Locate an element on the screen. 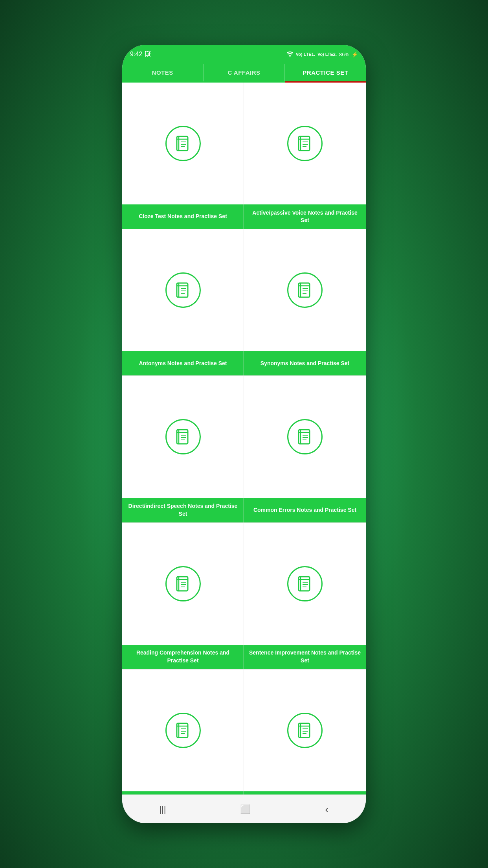 This screenshot has height=868, width=488. tab-notes: NOTES is located at coordinates (163, 72).